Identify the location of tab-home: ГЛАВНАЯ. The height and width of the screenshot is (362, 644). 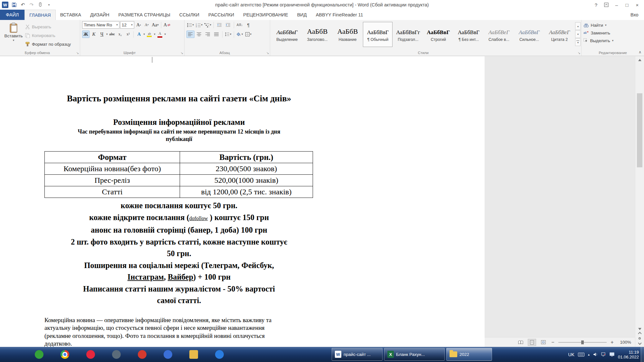
(40, 15).